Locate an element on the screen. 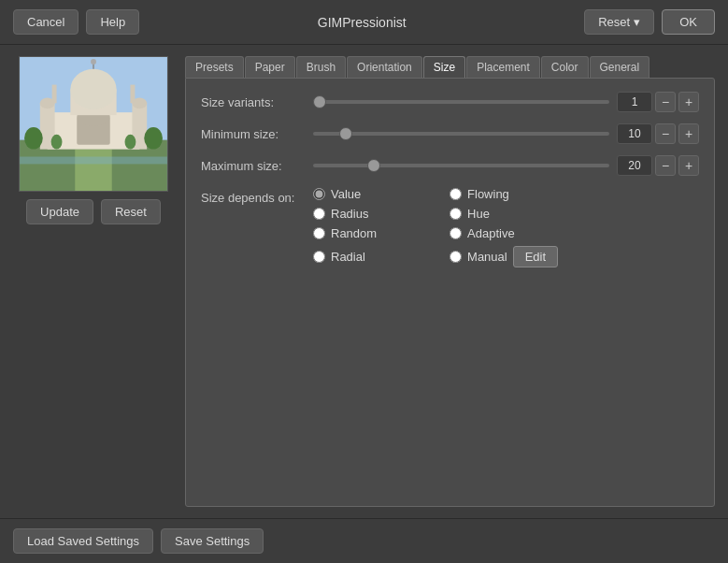 The height and width of the screenshot is (563, 728). size-variants-label: Size variants: is located at coordinates (257, 103).